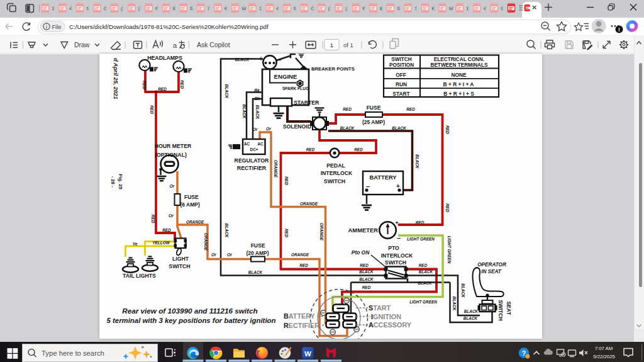  I want to click on svg-text: (6 AMP), so click(190, 205).